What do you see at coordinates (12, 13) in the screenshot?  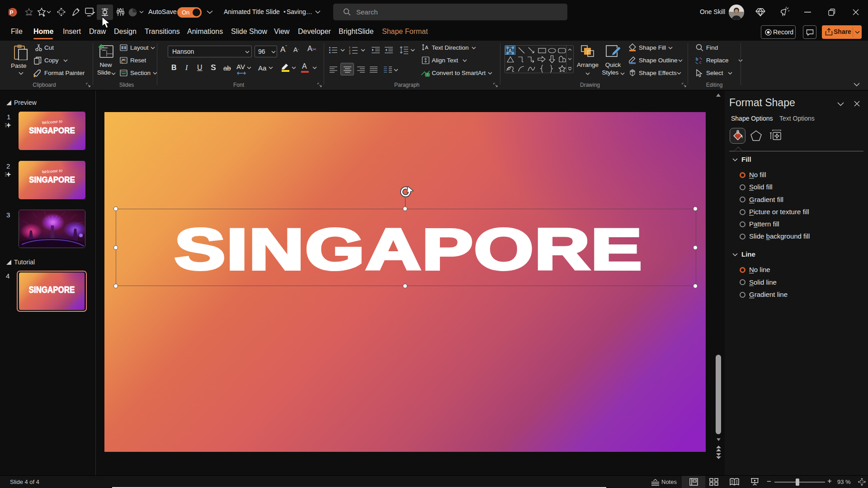 I see `svg-text: P` at bounding box center [12, 13].